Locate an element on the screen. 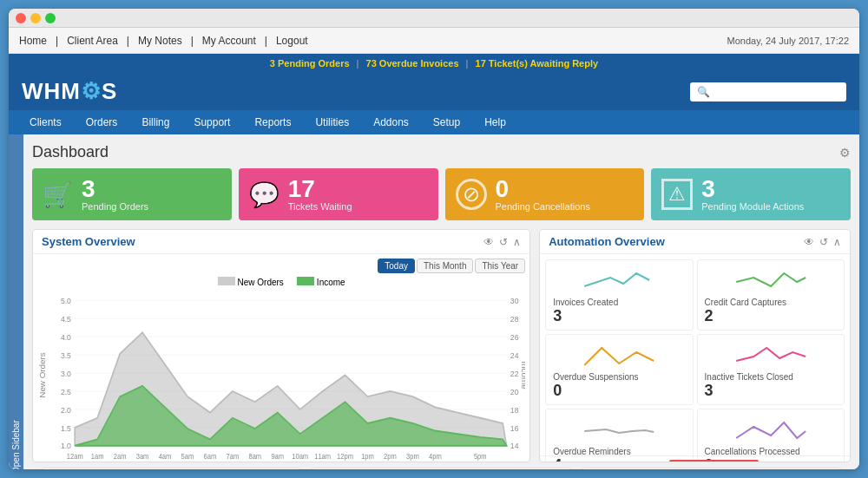 This screenshot has height=478, width=868. svg-text: 1pm is located at coordinates (368, 456).